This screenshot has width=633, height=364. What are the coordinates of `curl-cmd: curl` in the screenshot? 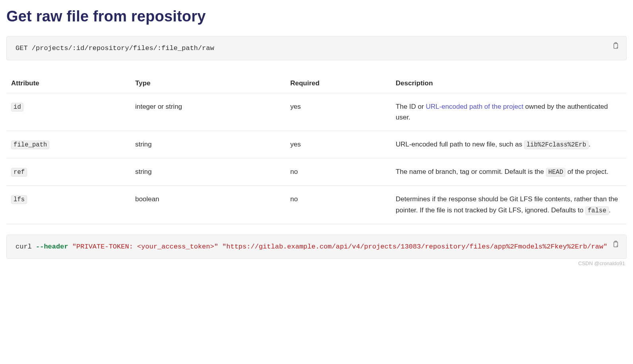 It's located at (25, 247).